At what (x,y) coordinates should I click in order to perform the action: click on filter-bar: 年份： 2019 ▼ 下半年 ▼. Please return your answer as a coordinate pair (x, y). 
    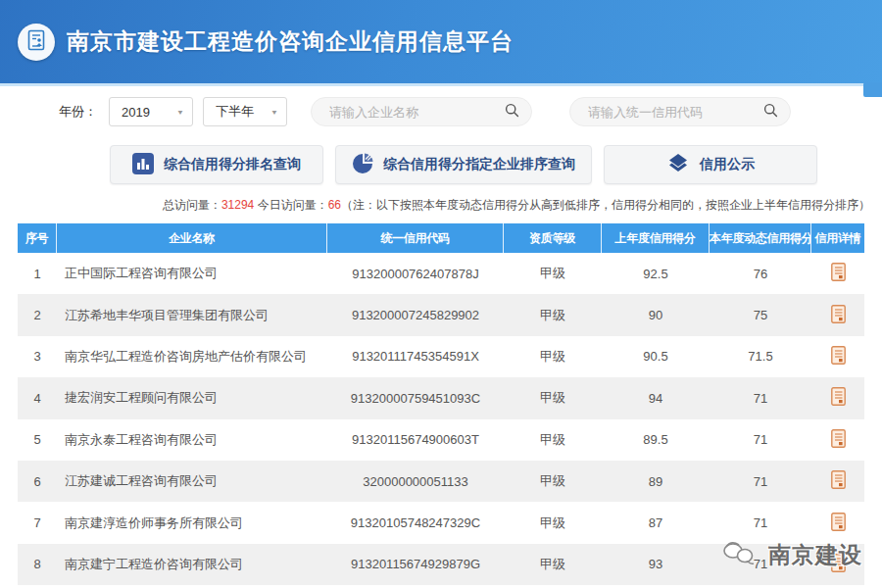
    Looking at the image, I should click on (425, 112).